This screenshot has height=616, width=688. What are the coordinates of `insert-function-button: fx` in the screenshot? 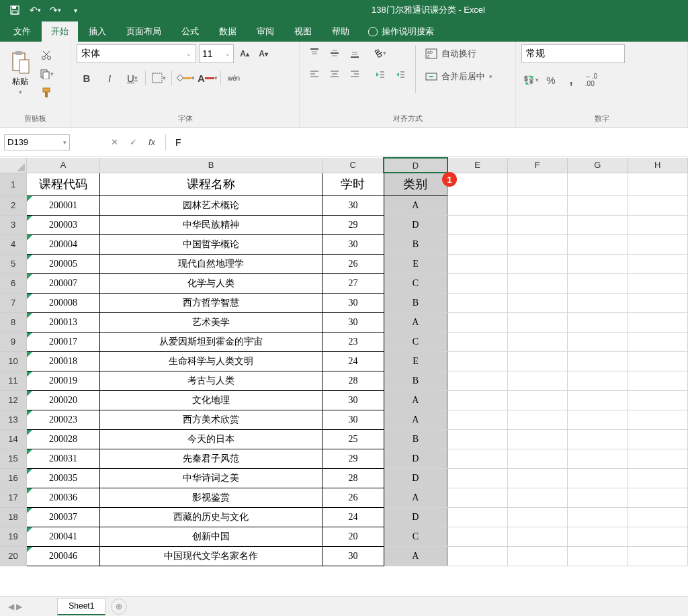 It's located at (152, 142).